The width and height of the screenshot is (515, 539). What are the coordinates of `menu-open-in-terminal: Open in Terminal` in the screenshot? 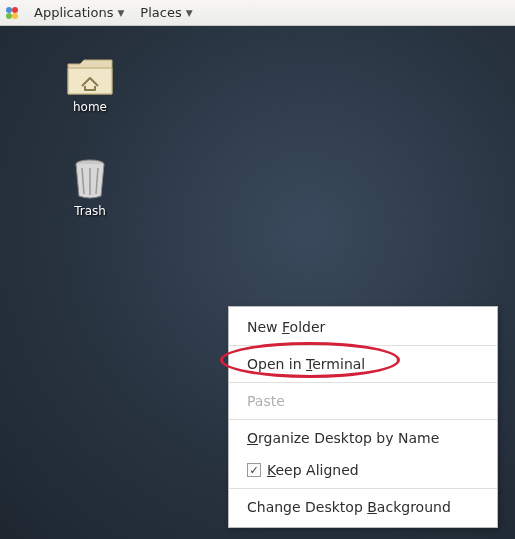 It's located at (363, 364).